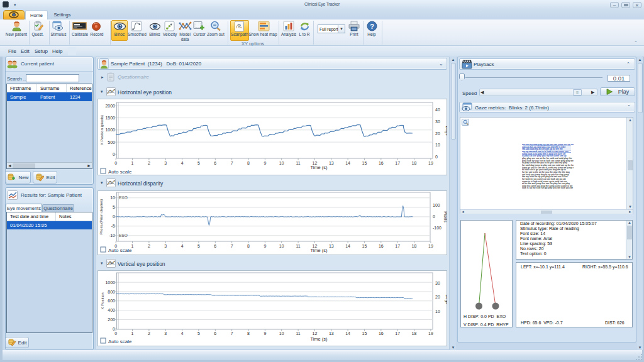 The image size is (644, 362). What do you see at coordinates (437, 228) in the screenshot?
I see `svg-text: -100` at bounding box center [437, 228].